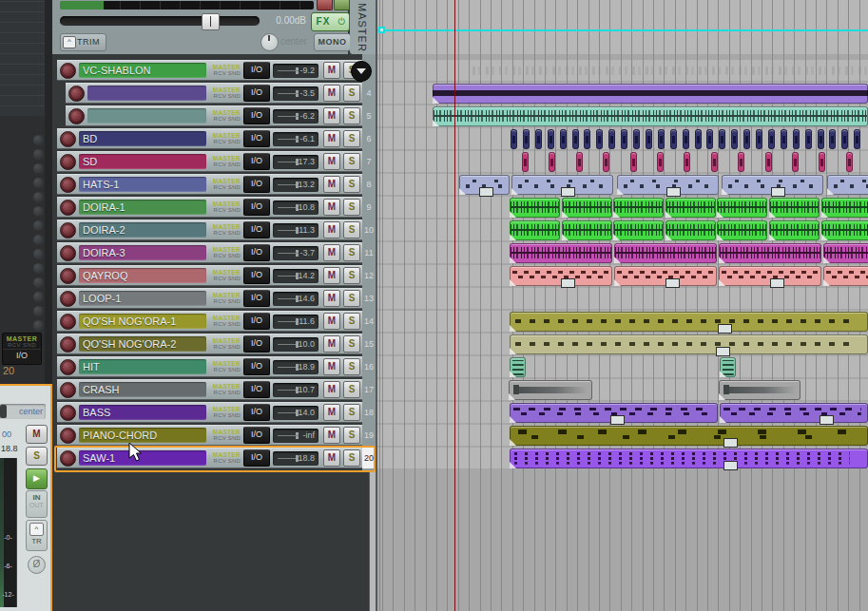 This screenshot has width=868, height=611. I want to click on master-mono-button: MONO, so click(333, 42).